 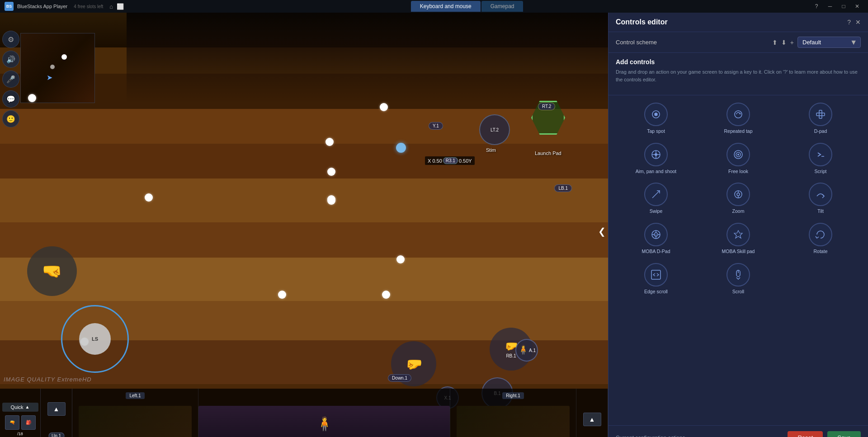 What do you see at coordinates (738, 76) in the screenshot?
I see `add-controls-desc: Drag and drop an action on your game scr…` at bounding box center [738, 76].